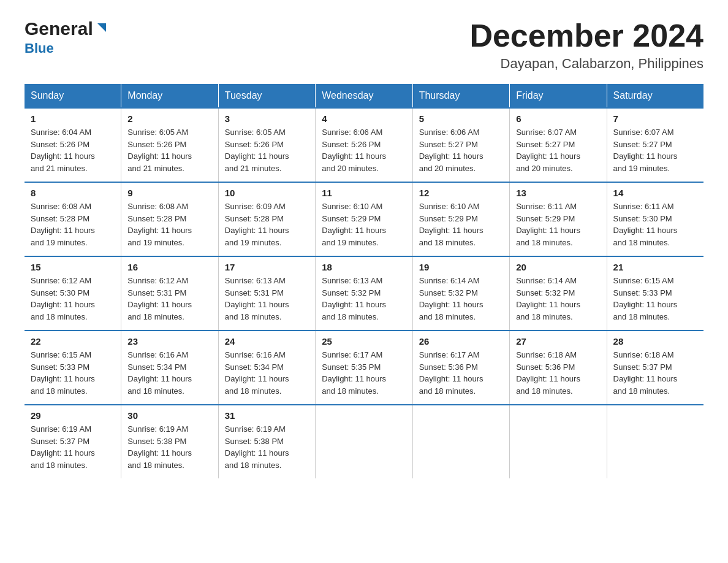 The width and height of the screenshot is (728, 563). Describe the element at coordinates (586, 36) in the screenshot. I see `calendar-title: December 2024` at that location.